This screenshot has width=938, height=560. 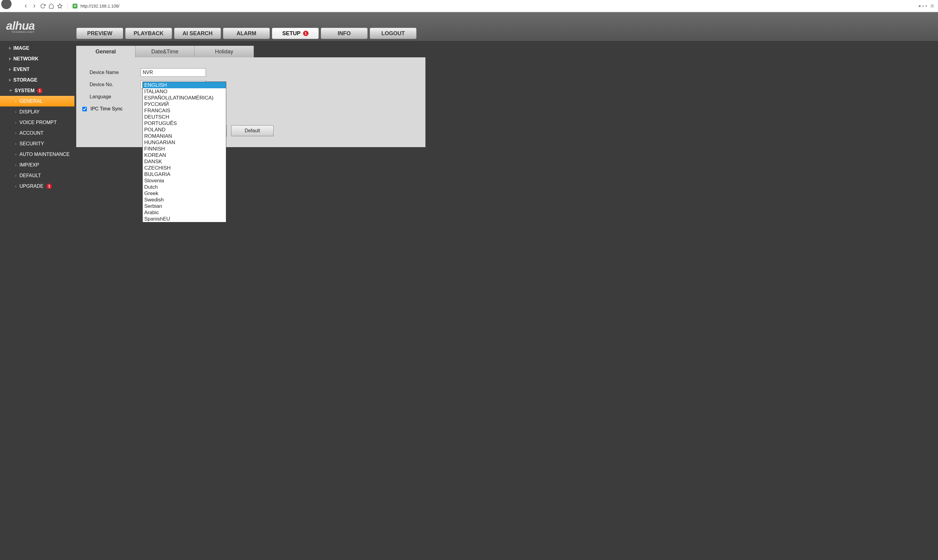 I want to click on forward-button, so click(x=34, y=6).